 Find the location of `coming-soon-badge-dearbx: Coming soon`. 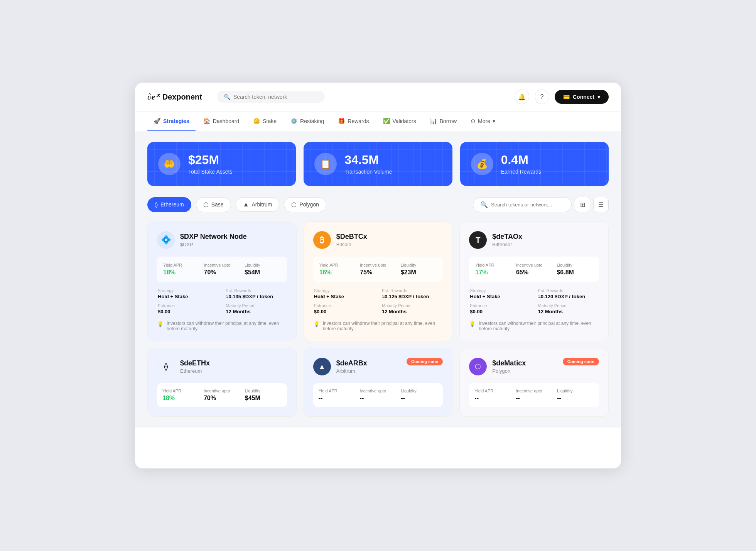

coming-soon-badge-dearbx: Coming soon is located at coordinates (425, 362).